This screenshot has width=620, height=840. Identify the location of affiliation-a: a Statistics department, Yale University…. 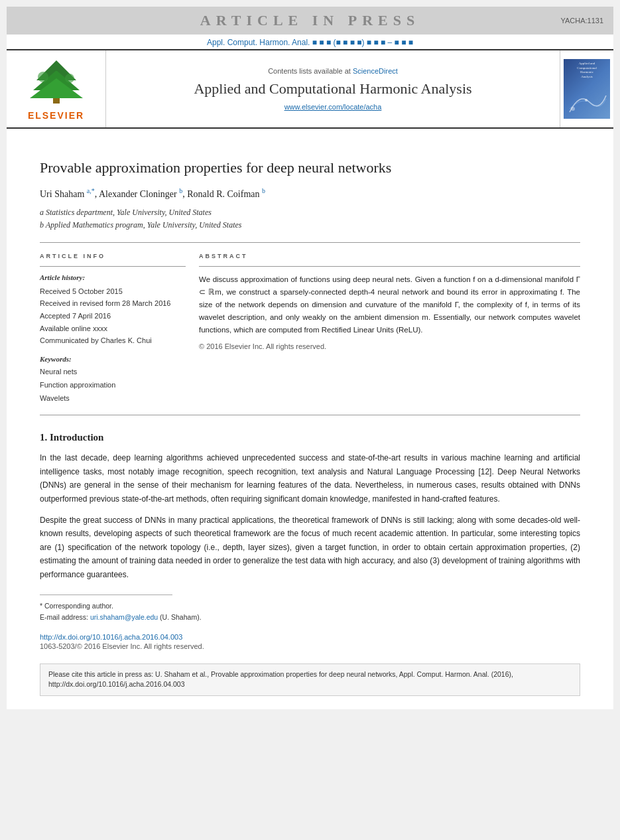
(310, 212).